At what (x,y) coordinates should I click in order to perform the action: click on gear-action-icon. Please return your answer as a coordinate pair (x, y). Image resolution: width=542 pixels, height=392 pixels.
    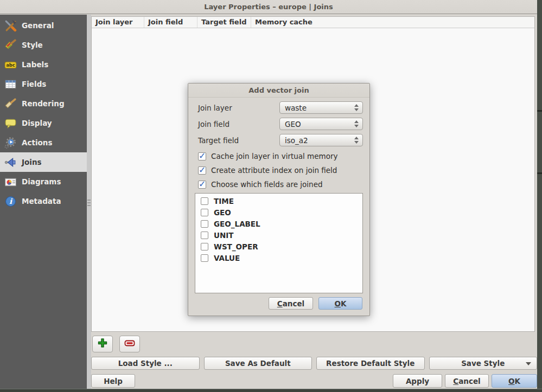
    Looking at the image, I should click on (10, 143).